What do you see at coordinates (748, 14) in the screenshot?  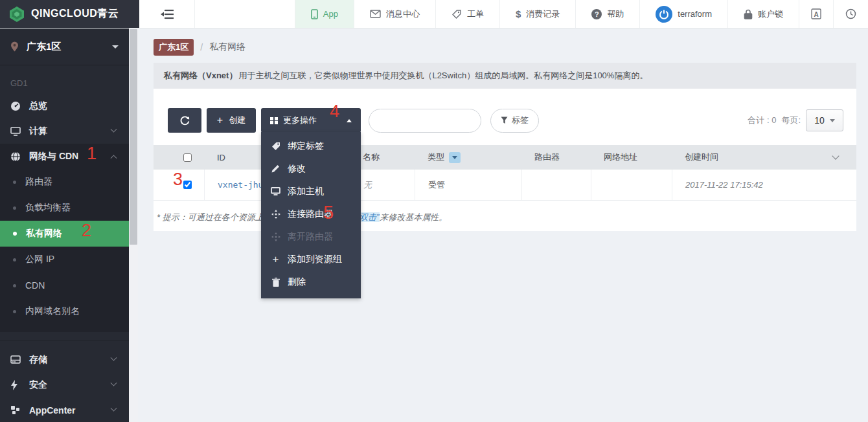 I see `lock-icon` at bounding box center [748, 14].